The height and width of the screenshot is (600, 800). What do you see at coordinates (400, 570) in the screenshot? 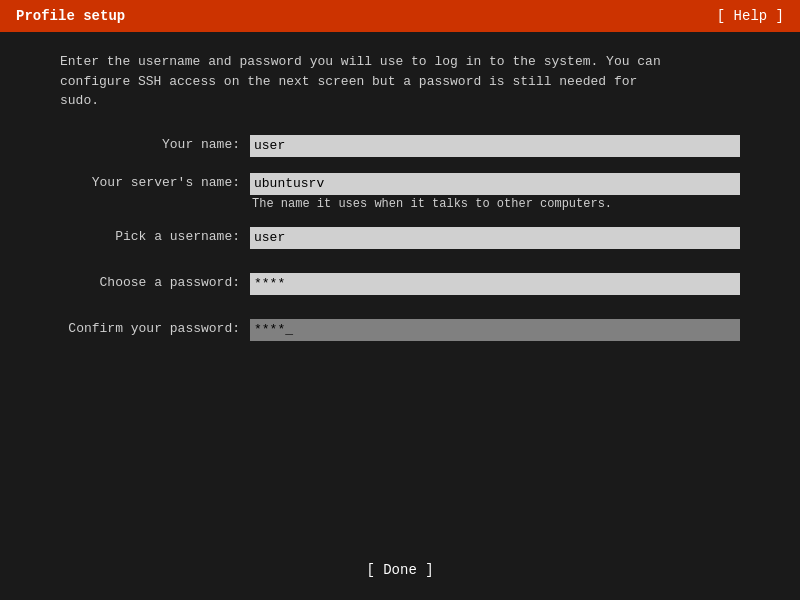
I see `footer: [ Done ]` at bounding box center [400, 570].